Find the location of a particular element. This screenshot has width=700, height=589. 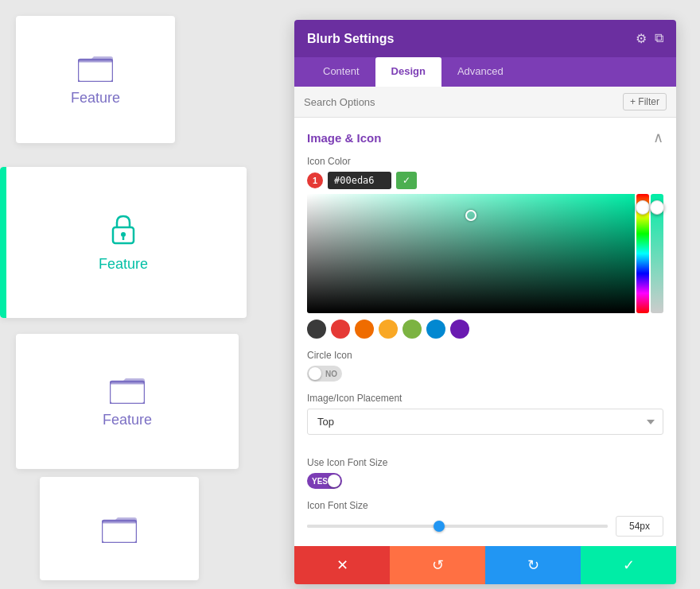

swatch-purple is located at coordinates (460, 329).